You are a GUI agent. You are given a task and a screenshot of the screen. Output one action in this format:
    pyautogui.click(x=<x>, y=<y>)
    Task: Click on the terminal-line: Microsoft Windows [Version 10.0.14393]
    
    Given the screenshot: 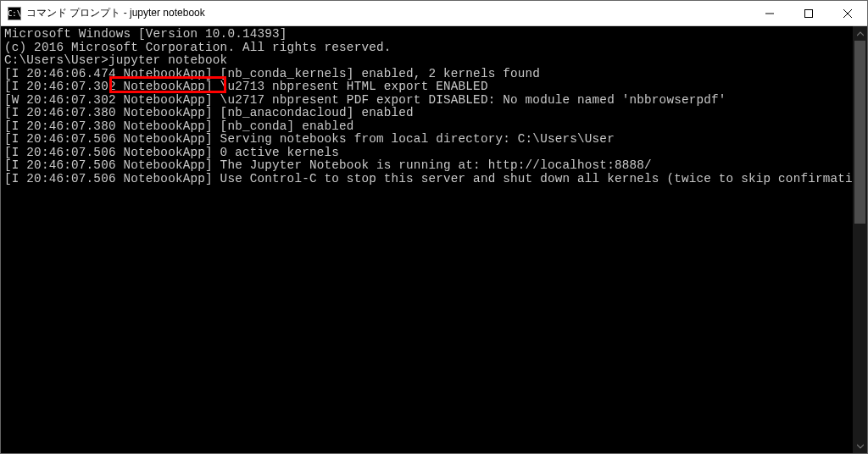 What is the action you would take?
    pyautogui.click(x=429, y=35)
    